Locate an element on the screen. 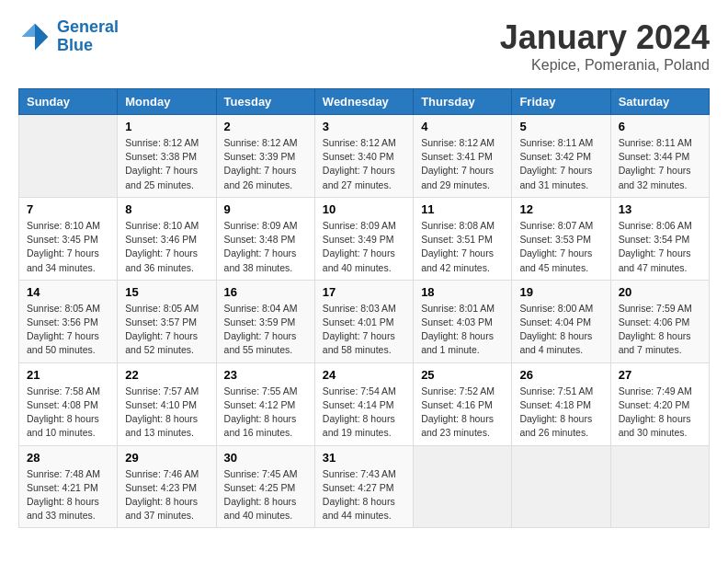 The image size is (728, 563). day-number: 3 is located at coordinates (364, 127).